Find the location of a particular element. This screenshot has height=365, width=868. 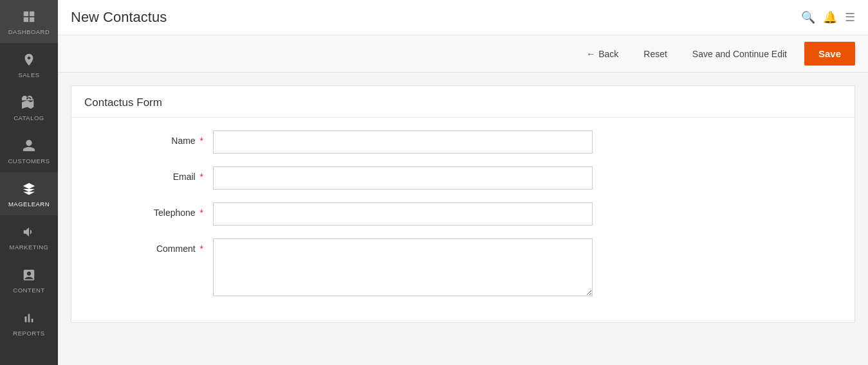

comment-textarea is located at coordinates (403, 267).